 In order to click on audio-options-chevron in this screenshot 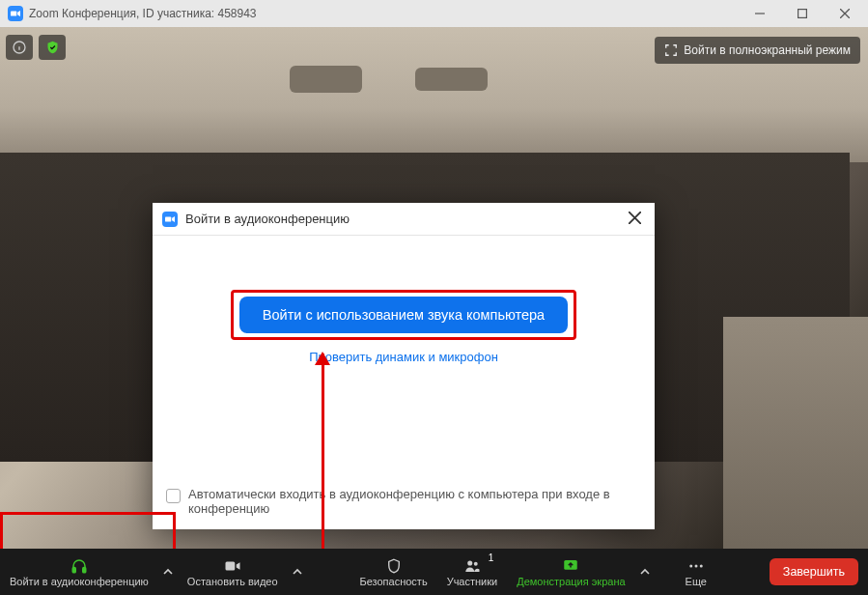, I will do `click(168, 572)`.